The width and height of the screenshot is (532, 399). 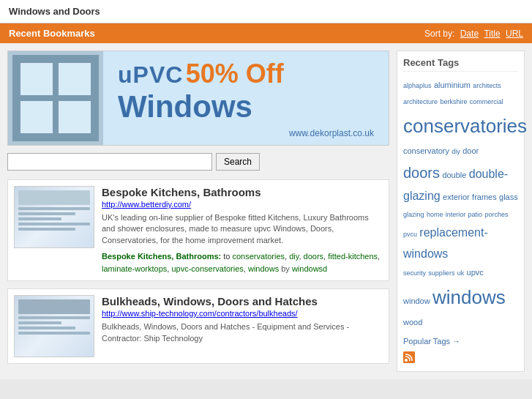 What do you see at coordinates (441, 273) in the screenshot?
I see `tag-suppliers: suppliers` at bounding box center [441, 273].